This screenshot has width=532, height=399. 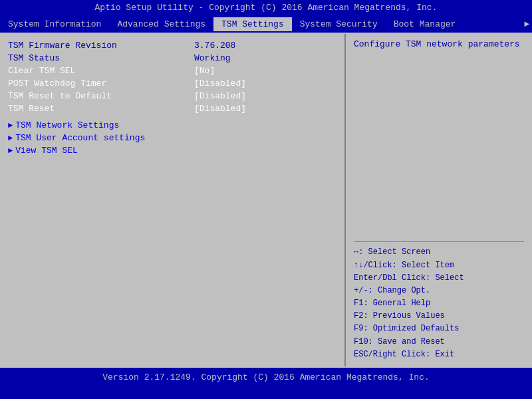 What do you see at coordinates (172, 59) in the screenshot?
I see `setting-tsm-status: TSM Status Working` at bounding box center [172, 59].